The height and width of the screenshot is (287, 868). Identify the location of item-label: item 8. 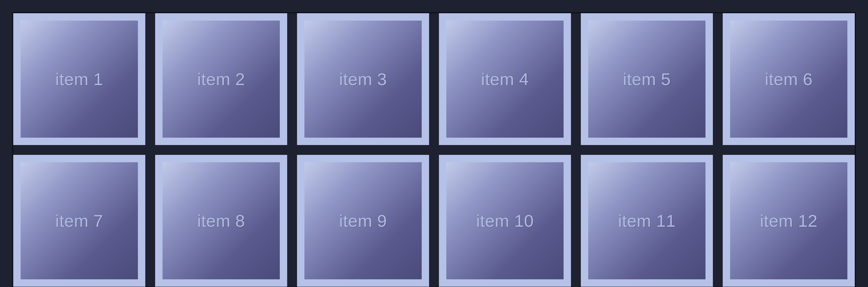
(221, 221).